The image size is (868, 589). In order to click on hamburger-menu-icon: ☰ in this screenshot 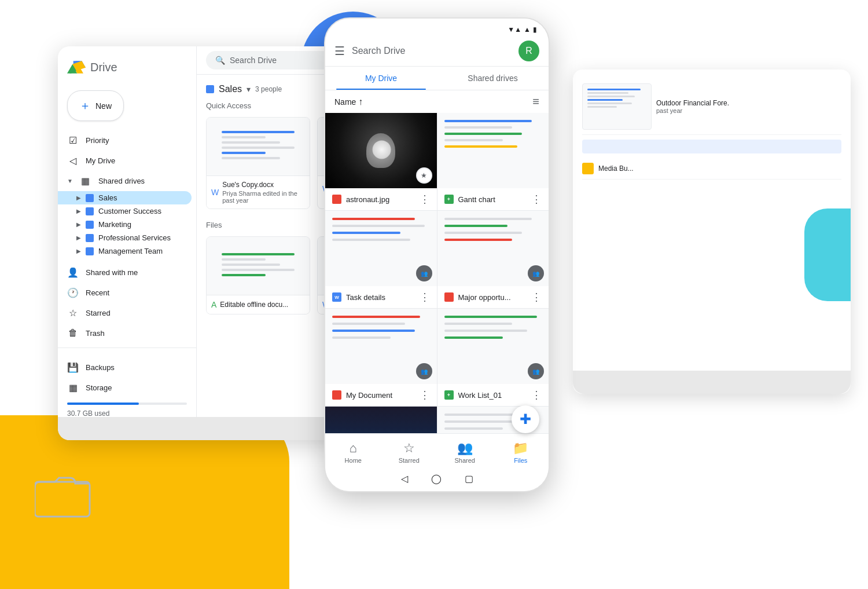, I will do `click(340, 51)`.